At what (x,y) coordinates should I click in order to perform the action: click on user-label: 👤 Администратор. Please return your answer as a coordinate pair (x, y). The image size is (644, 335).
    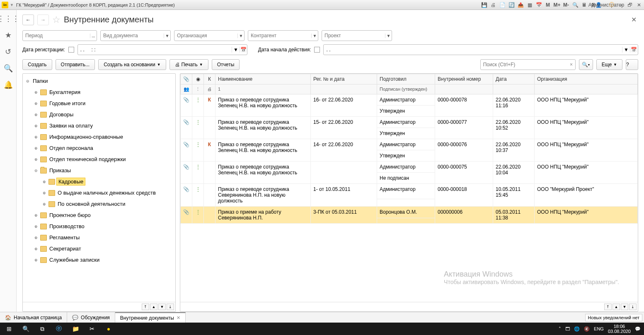
    Looking at the image, I should click on (603, 5).